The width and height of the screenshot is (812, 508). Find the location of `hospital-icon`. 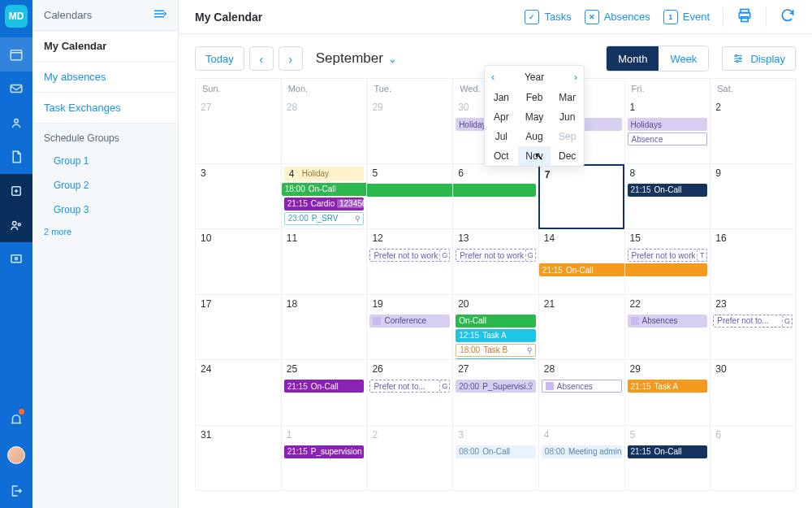

hospital-icon is located at coordinates (16, 191).